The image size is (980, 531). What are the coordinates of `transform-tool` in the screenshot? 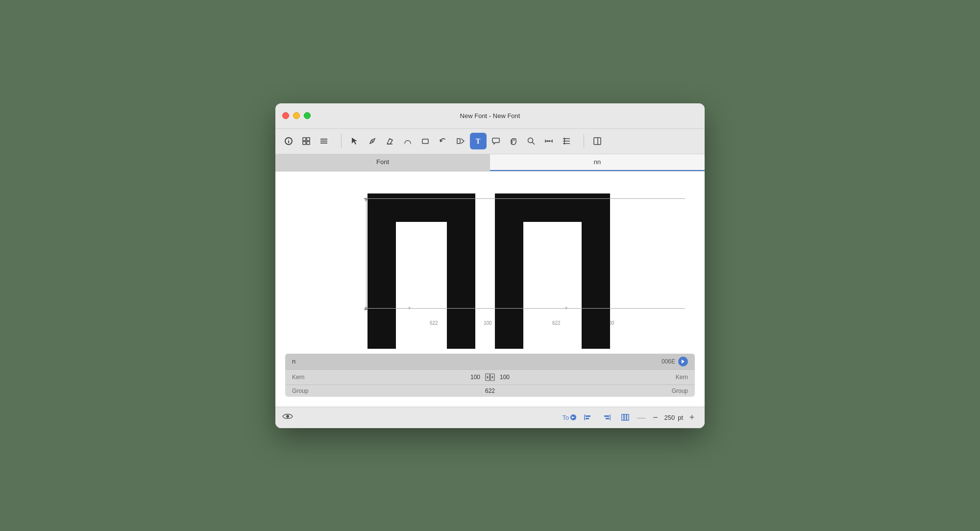 It's located at (566, 141).